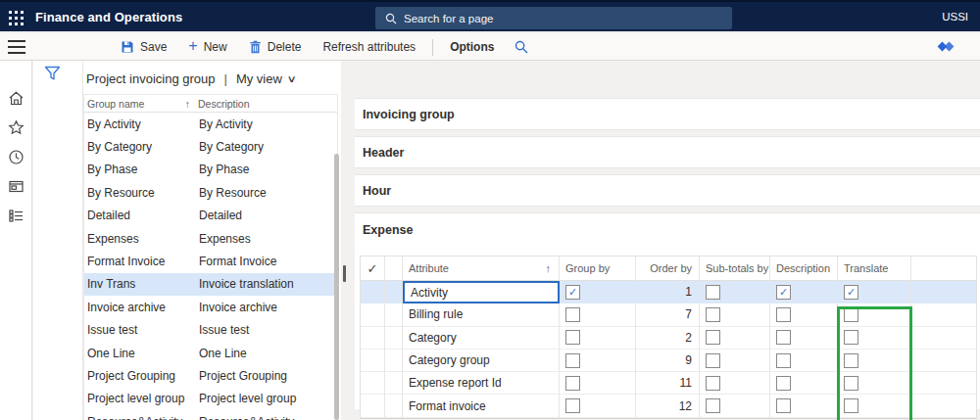  What do you see at coordinates (668, 339) in the screenshot?
I see `expense-row: Category2` at bounding box center [668, 339].